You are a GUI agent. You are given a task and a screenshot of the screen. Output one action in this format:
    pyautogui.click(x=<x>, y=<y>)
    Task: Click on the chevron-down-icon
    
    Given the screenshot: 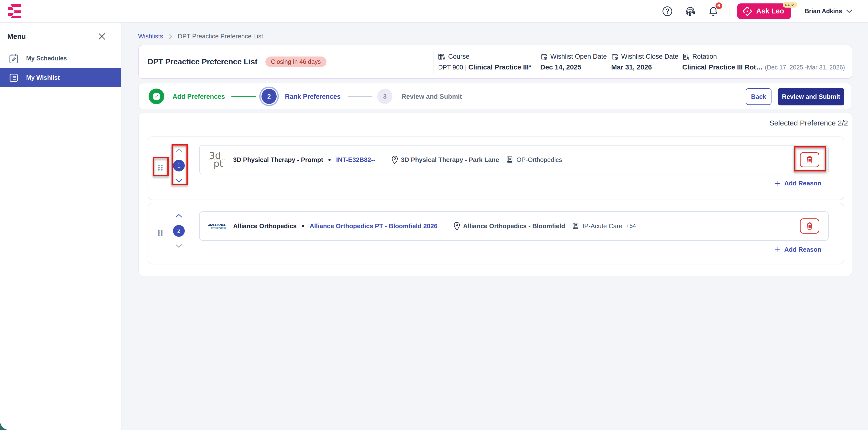 What is the action you would take?
    pyautogui.click(x=849, y=11)
    